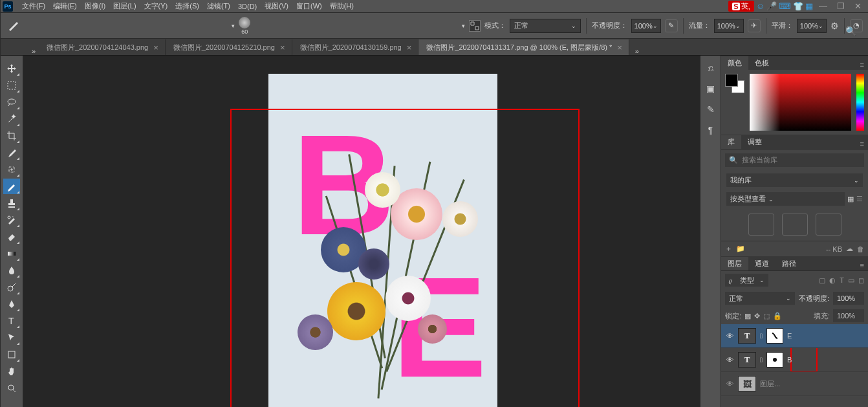 The height and width of the screenshot is (407, 868). I want to click on layer-blend-dropdown: 正常⌄, so click(760, 298).